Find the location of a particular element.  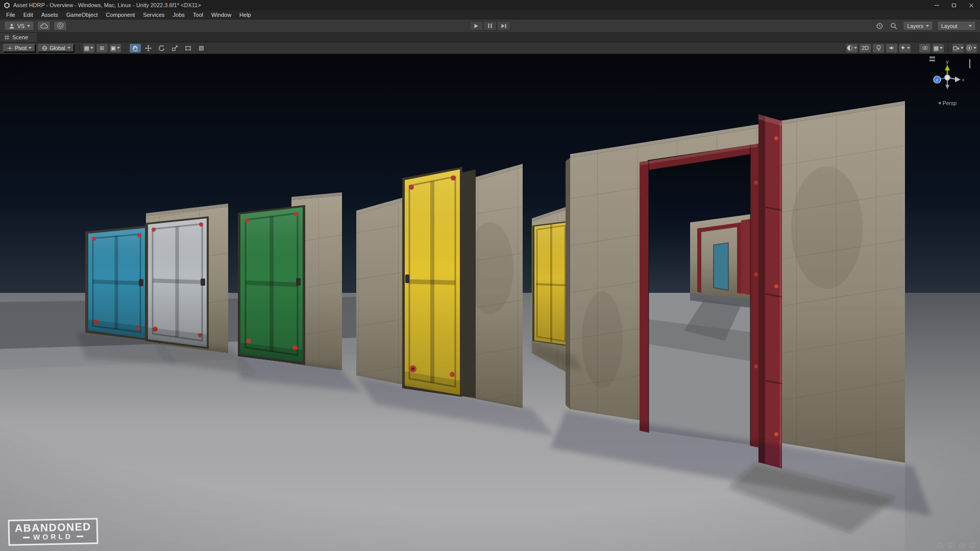

package-icon is located at coordinates (962, 546).